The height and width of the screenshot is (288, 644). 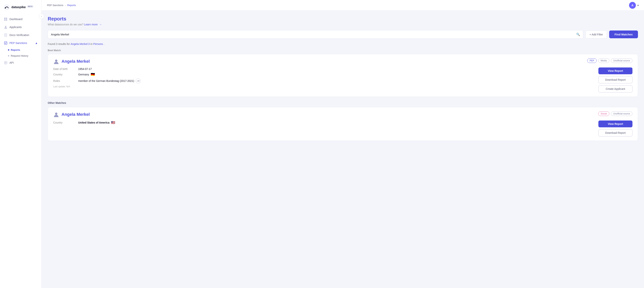 I want to click on beta-badge: BETA, so click(x=30, y=7).